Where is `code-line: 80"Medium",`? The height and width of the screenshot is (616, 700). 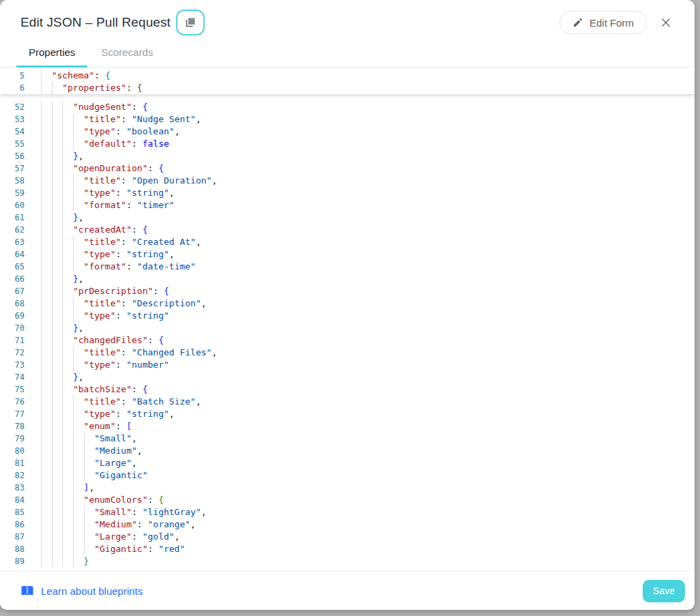 code-line: 80"Medium", is located at coordinates (347, 451).